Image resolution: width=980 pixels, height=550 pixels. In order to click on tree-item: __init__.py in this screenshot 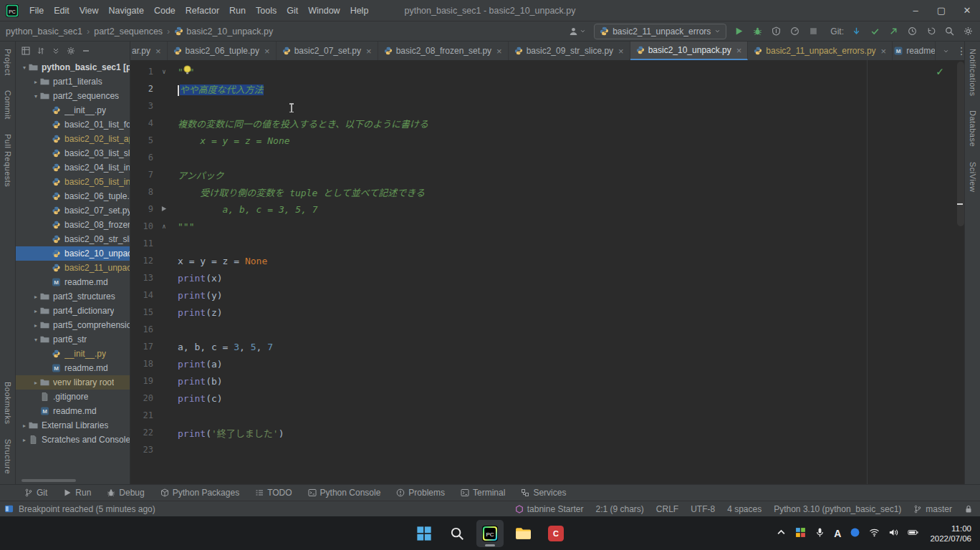, I will do `click(73, 354)`.